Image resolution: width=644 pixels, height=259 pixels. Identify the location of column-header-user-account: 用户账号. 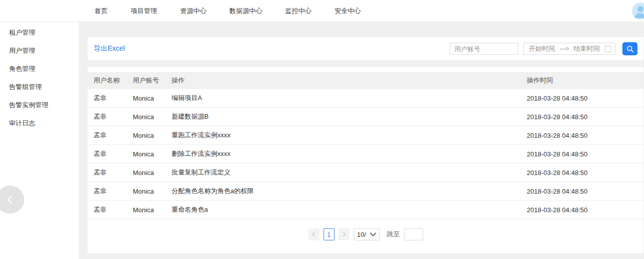
(152, 80).